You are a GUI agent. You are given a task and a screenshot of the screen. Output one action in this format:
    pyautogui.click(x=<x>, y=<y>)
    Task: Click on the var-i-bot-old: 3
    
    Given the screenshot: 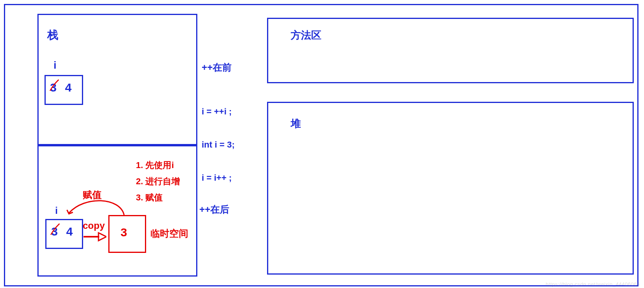 What is the action you would take?
    pyautogui.click(x=54, y=232)
    